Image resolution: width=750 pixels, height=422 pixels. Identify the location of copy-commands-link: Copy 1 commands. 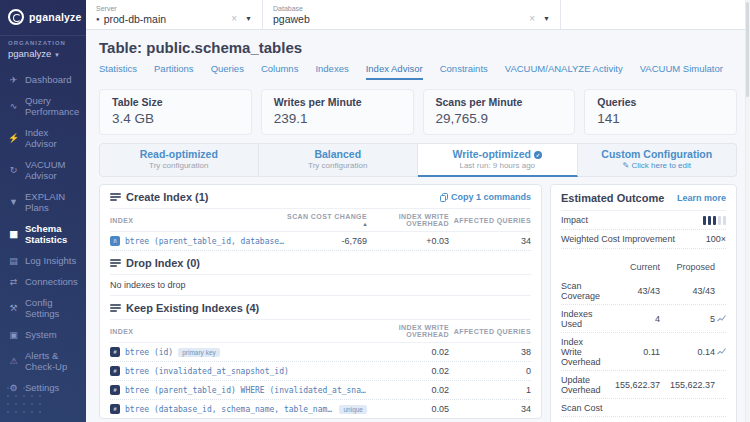
(486, 197).